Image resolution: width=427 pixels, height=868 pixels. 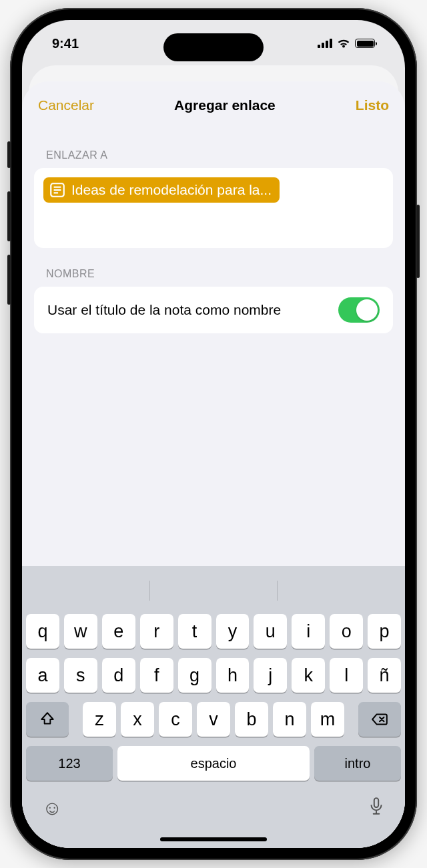 I want to click on link-to-section-label: ENLAZAR A, so click(x=214, y=149).